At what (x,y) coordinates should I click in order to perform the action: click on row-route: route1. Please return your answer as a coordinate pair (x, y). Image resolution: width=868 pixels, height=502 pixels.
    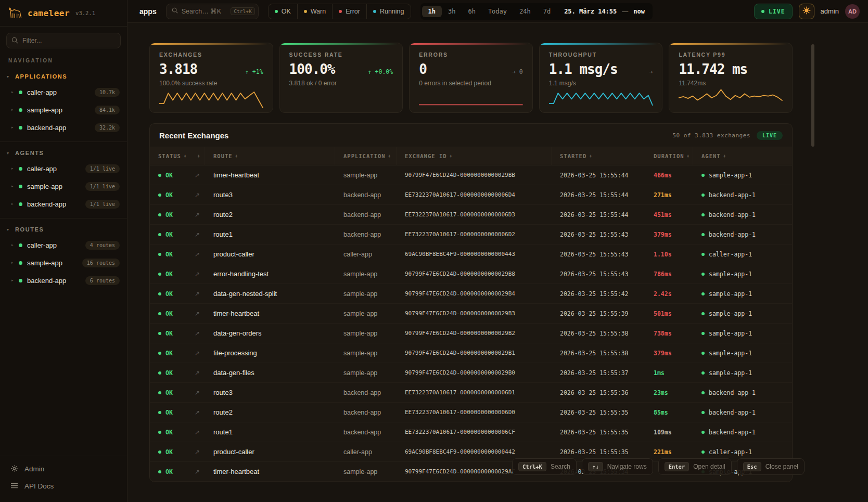
    Looking at the image, I should click on (270, 234).